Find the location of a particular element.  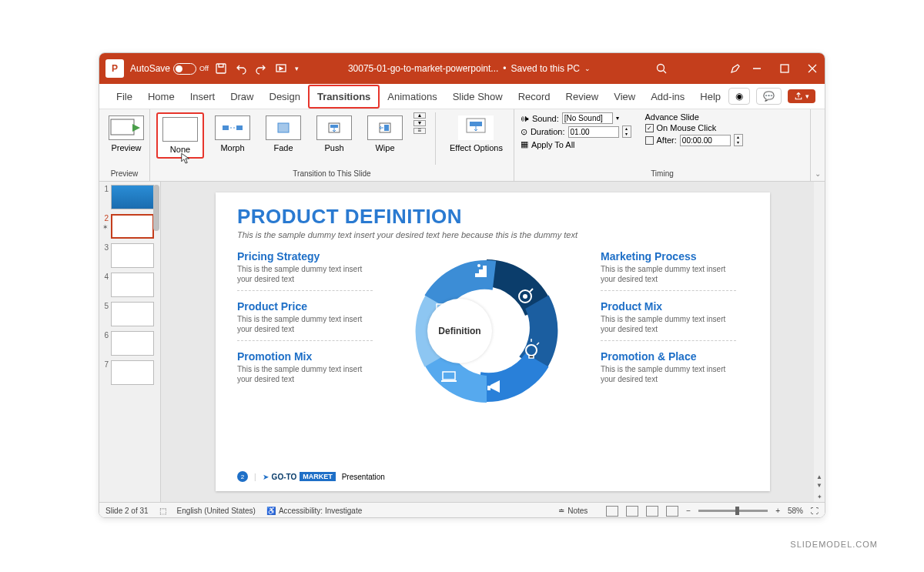

transition-gallery-more: ▴▾≡ is located at coordinates (420, 123).